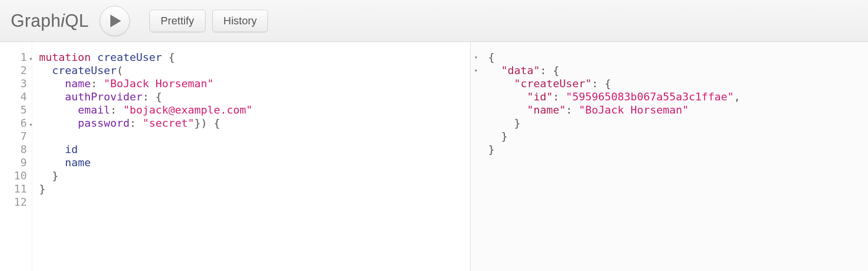 Image resolution: width=868 pixels, height=271 pixels. What do you see at coordinates (116, 21) in the screenshot?
I see `play-icon` at bounding box center [116, 21].